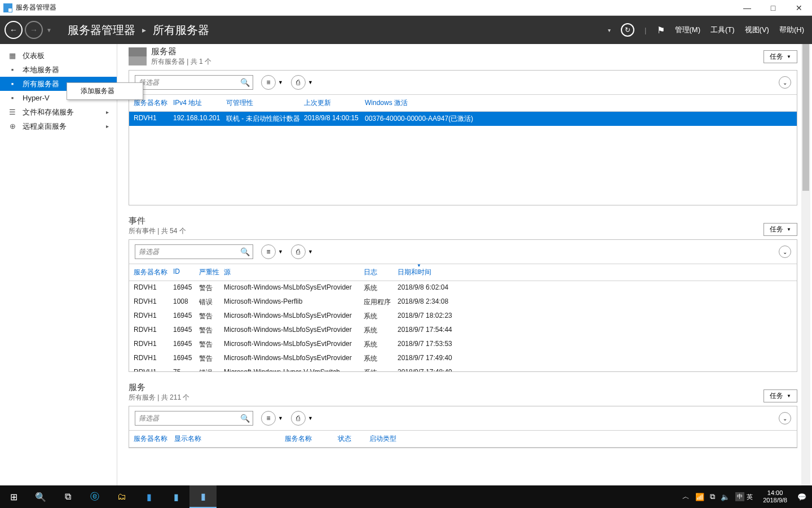  I want to click on task-view-button: ⧉, so click(68, 497).